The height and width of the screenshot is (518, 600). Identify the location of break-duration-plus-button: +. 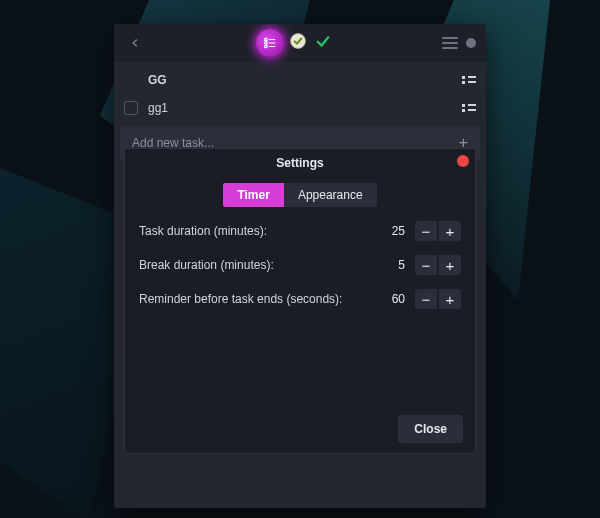
(450, 265).